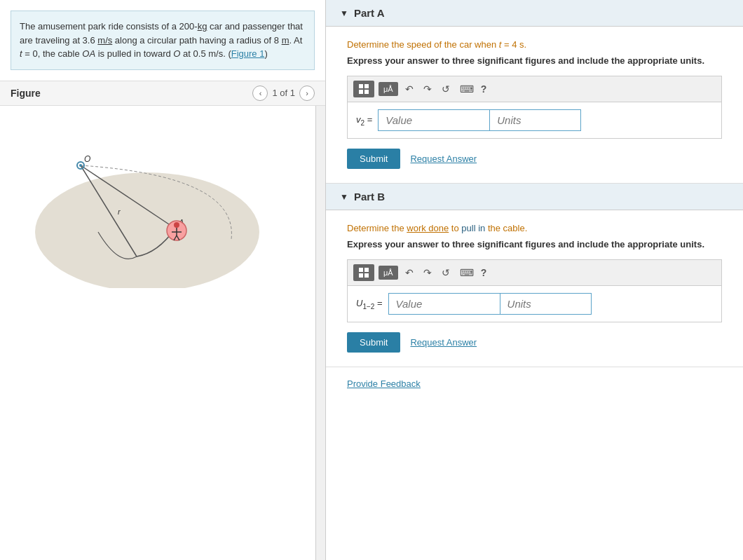 Image resolution: width=743 pixels, height=560 pixels. I want to click on part-a-value-input, so click(434, 121).